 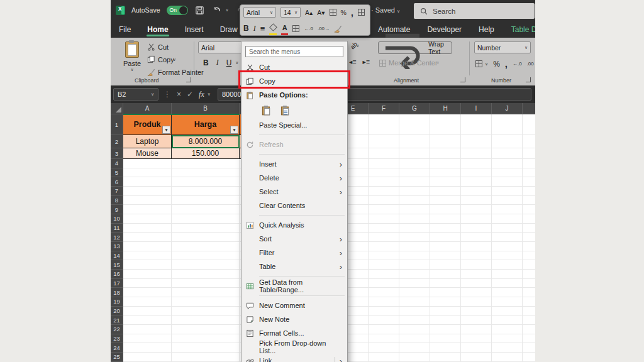 What do you see at coordinates (497, 64) in the screenshot?
I see `percent-style-button: %` at bounding box center [497, 64].